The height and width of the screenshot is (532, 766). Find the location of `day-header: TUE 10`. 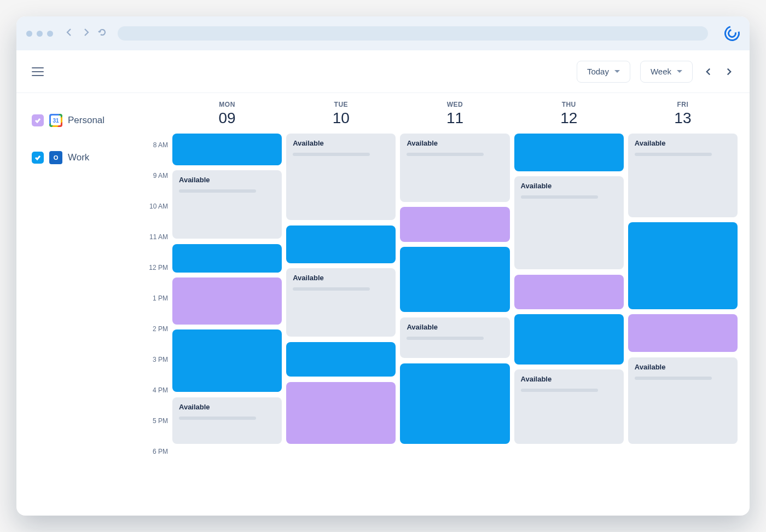

day-header: TUE 10 is located at coordinates (341, 117).